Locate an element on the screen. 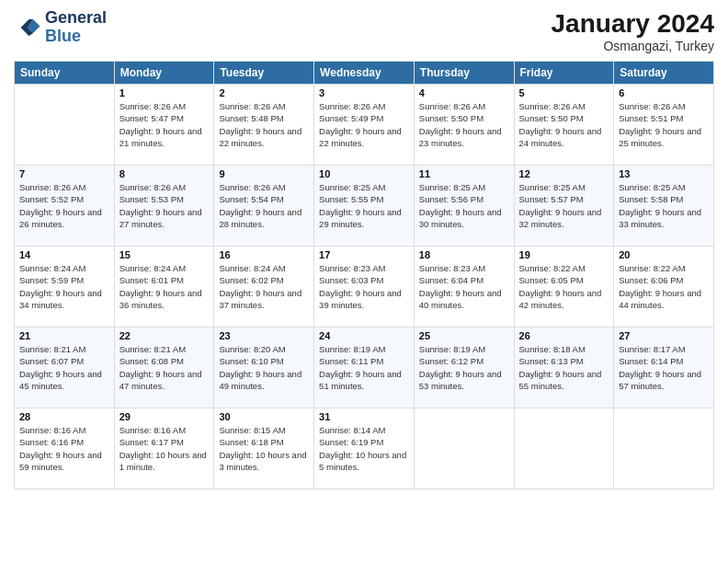 This screenshot has height=563, width=728. daylight-text: Daylight: 9 hours and 59 minutes. is located at coordinates (64, 462).